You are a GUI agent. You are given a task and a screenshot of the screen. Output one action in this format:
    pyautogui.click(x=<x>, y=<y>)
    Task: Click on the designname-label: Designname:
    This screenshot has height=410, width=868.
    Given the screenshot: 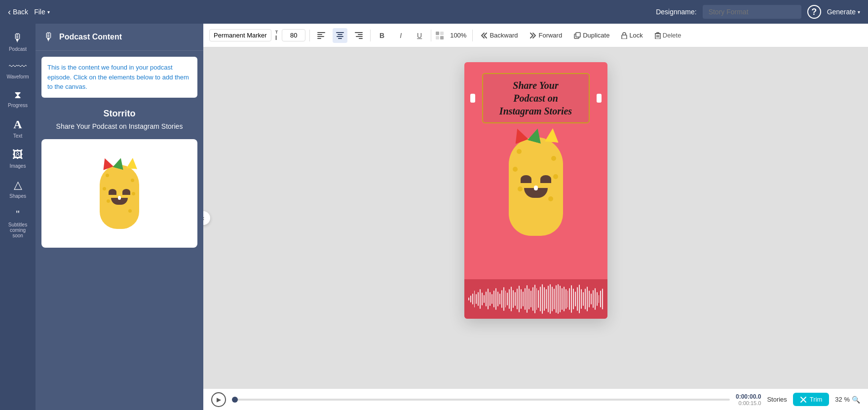 What is the action you would take?
    pyautogui.click(x=676, y=12)
    